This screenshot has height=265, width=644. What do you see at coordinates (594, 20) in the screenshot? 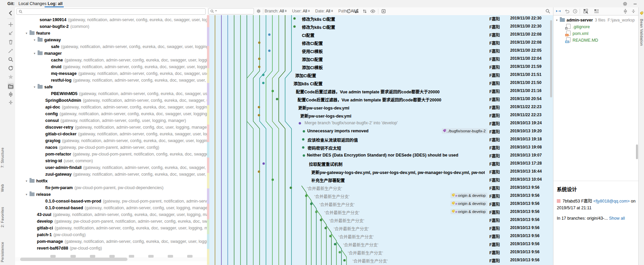
I see `file-tree-root: ▼admin-server3 files F:\java_worksp` at bounding box center [594, 20].